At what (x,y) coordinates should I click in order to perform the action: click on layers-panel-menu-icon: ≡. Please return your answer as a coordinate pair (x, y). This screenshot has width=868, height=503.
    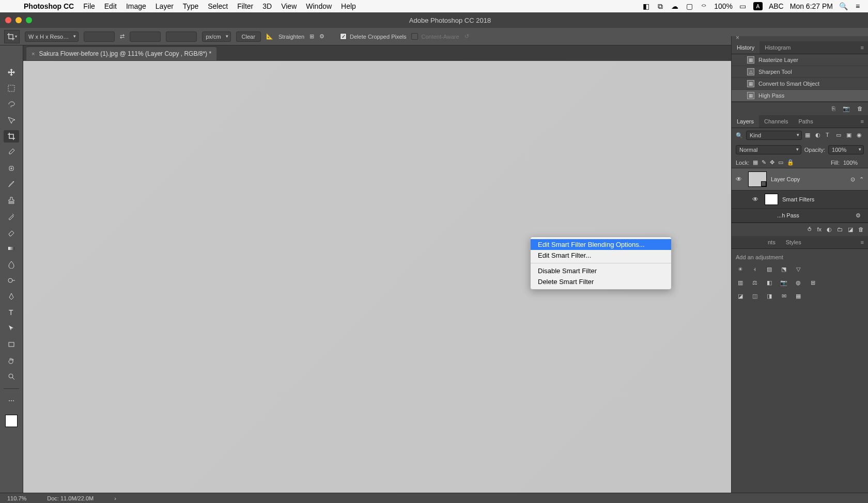
    Looking at the image, I should click on (862, 121).